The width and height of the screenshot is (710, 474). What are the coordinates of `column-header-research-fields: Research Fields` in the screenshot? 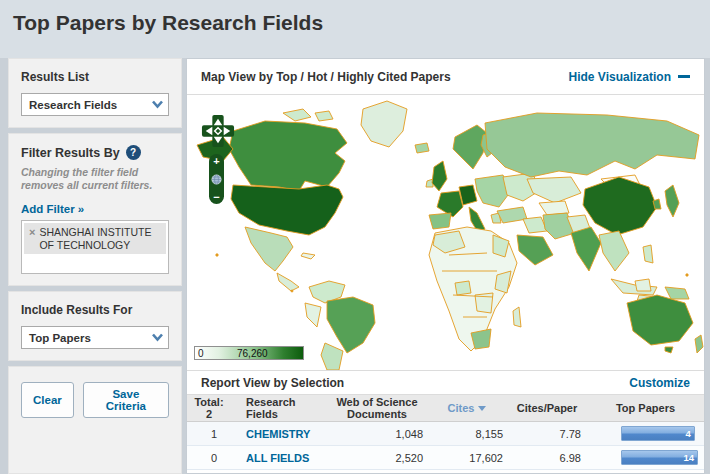 It's located at (279, 408).